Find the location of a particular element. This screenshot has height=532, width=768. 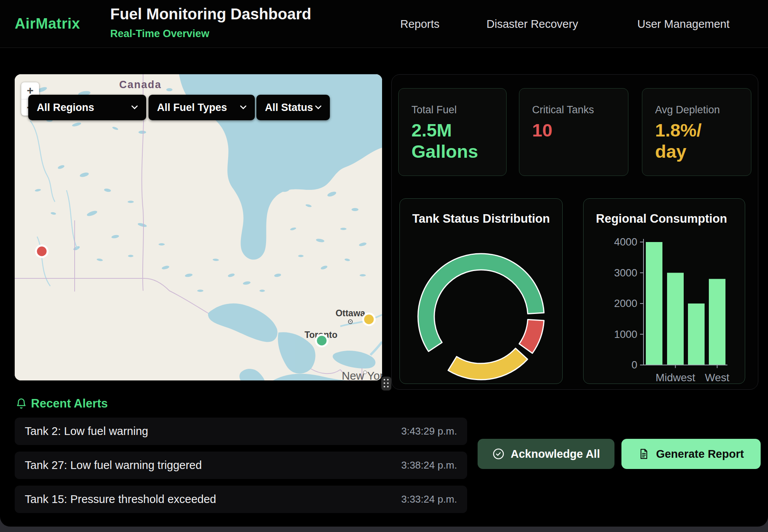

alert-timestamp: 3:33:24 p.m. is located at coordinates (429, 500).